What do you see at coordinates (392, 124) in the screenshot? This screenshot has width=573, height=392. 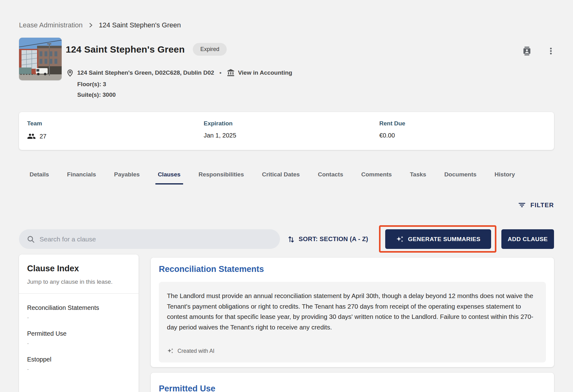 I see `rent-due-label: Rent Due` at bounding box center [392, 124].